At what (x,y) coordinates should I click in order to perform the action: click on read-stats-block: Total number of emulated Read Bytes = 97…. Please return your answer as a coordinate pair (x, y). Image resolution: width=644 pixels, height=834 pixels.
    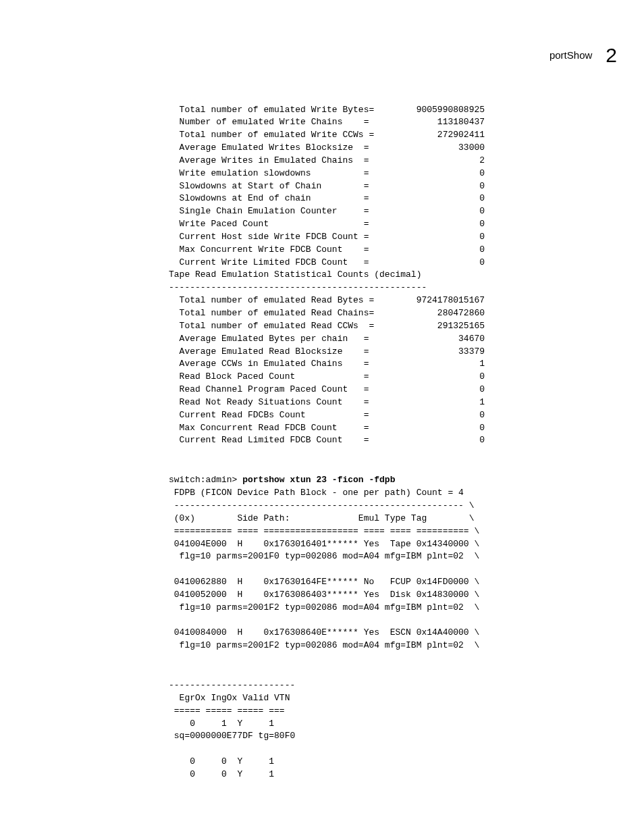
    Looking at the image, I should click on (393, 371).